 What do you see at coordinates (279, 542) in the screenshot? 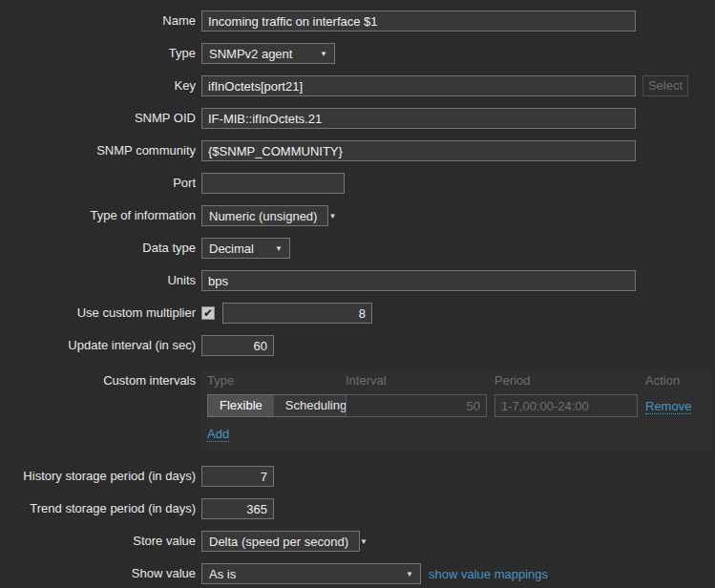
I see `store-value-select-value: Delta (speed per second)` at bounding box center [279, 542].